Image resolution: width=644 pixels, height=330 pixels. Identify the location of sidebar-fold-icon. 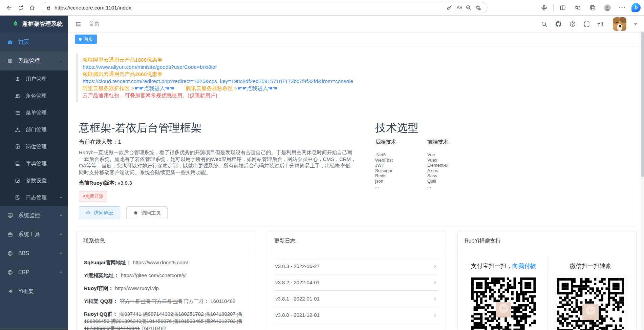
(78, 24).